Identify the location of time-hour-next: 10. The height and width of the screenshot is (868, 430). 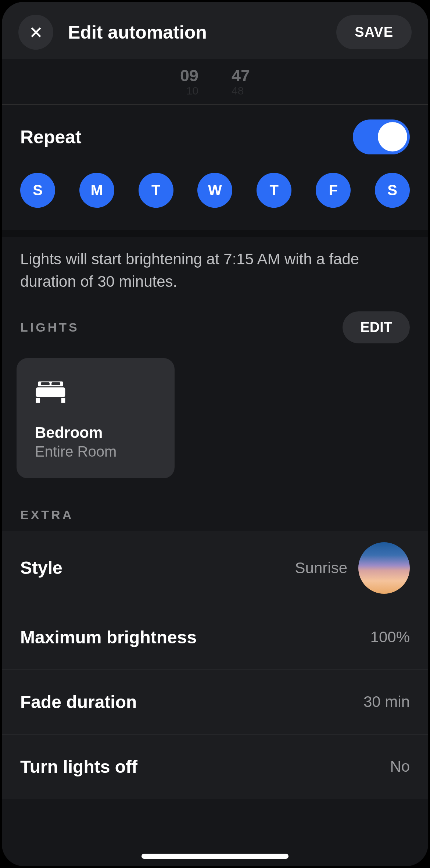
(193, 91).